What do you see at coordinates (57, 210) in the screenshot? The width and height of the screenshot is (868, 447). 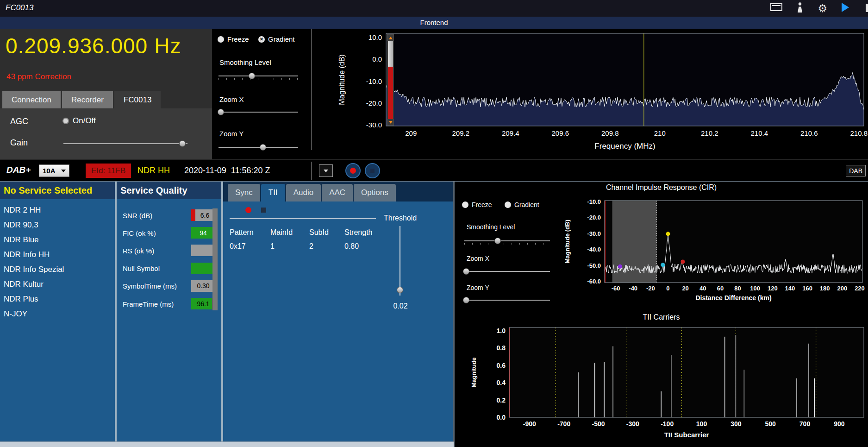 I see `service-item: NDR 2 HH` at bounding box center [57, 210].